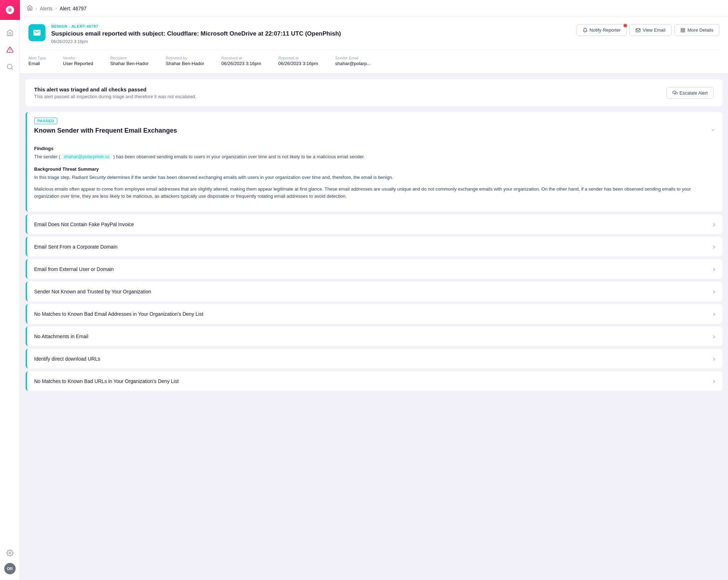 The image size is (728, 580). What do you see at coordinates (241, 63) in the screenshot?
I see `meta-received-at-value: 06/26/2023 3:16pm` at bounding box center [241, 63].